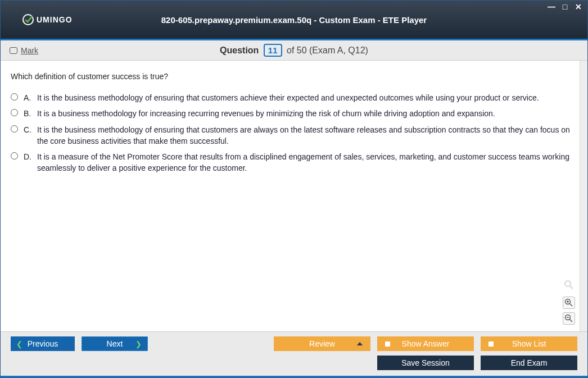  What do you see at coordinates (426, 363) in the screenshot?
I see `save-session-label: Save Session` at bounding box center [426, 363].